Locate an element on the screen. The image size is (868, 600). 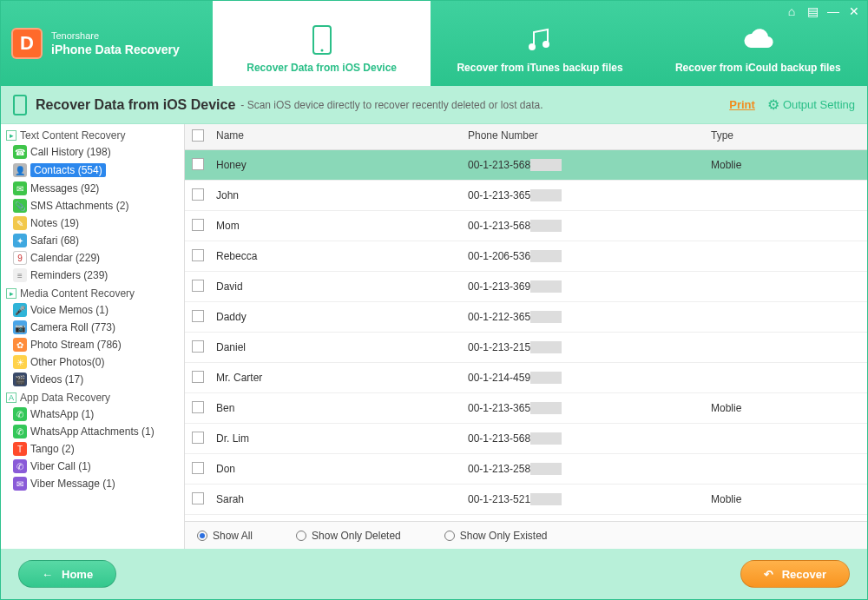
table-row: Honey00-1-213-568Moblie is located at coordinates (526, 165).